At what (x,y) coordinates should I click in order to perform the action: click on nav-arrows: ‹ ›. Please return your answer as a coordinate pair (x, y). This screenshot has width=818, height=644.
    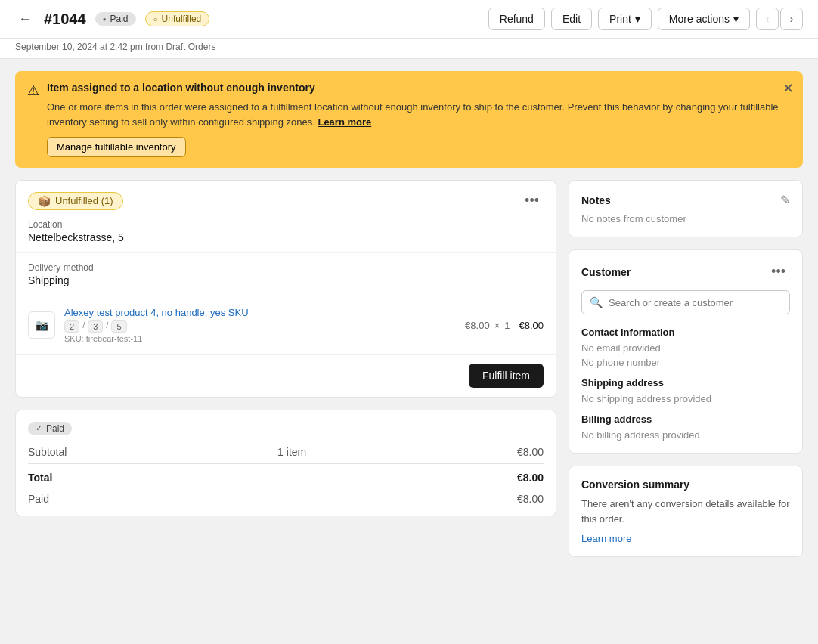
    Looking at the image, I should click on (779, 19).